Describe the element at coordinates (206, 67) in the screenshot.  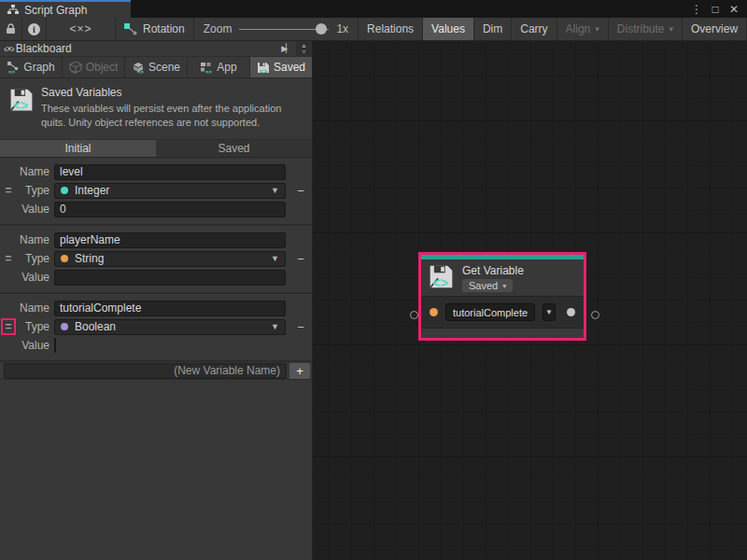
I see `app-tab-icon: <>` at that location.